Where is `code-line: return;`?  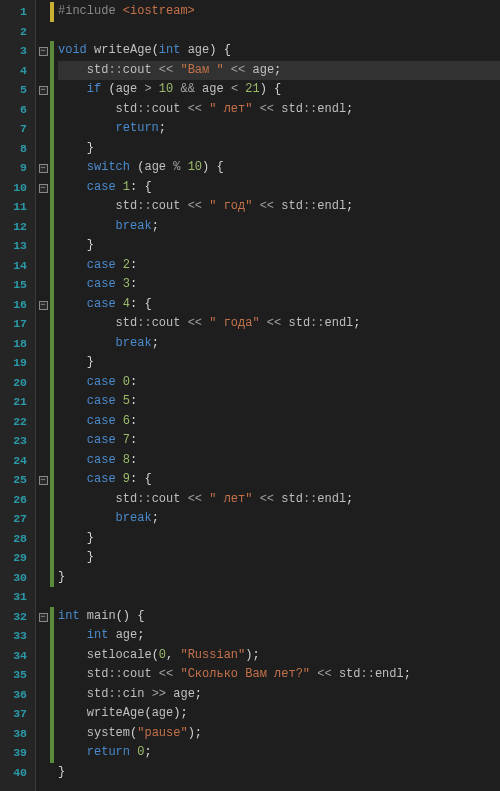
code-line: return; is located at coordinates (279, 129).